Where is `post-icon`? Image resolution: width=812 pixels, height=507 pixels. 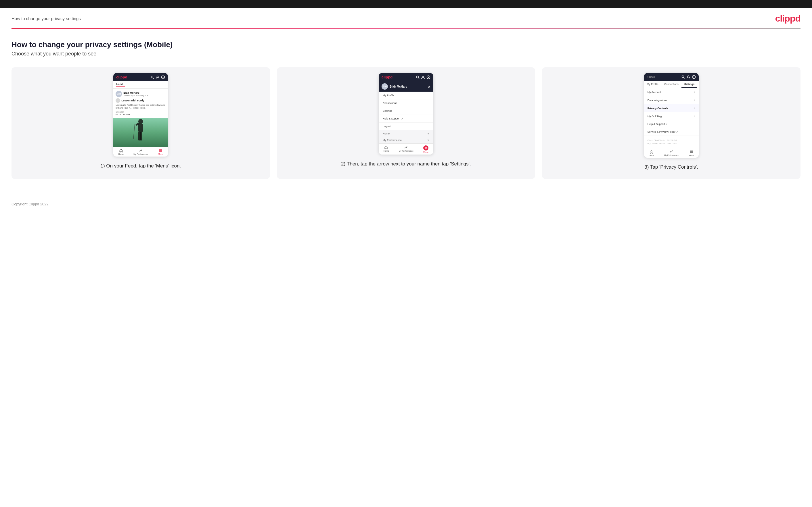 post-icon is located at coordinates (118, 101).